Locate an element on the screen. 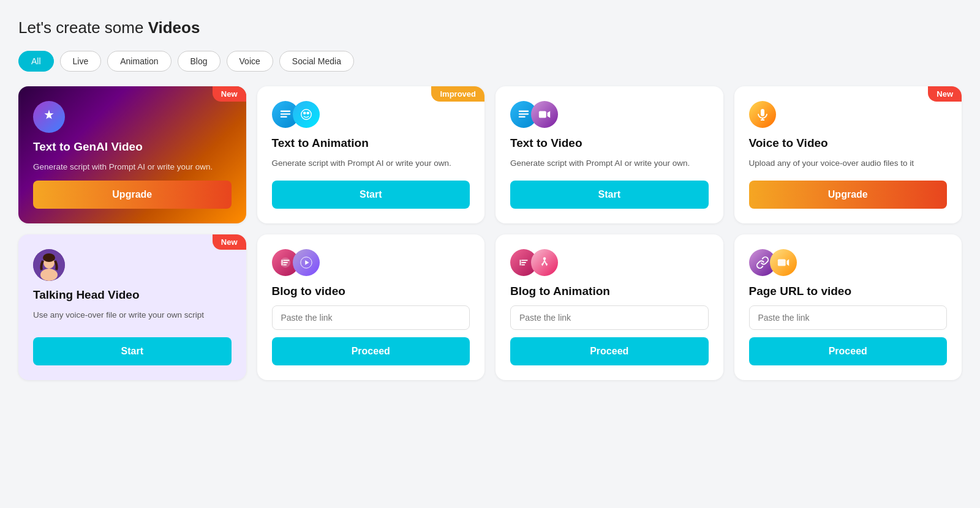  card-voice-to-video: New Voice to Video Upload any of your vo… is located at coordinates (848, 155).